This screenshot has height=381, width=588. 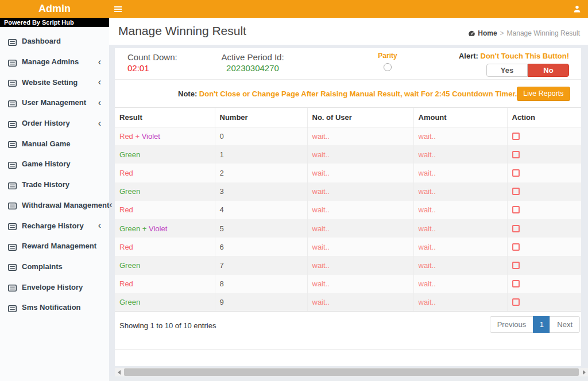 I want to click on note-row: Note: Don't Close or Change Page After R…, so click(x=348, y=94).